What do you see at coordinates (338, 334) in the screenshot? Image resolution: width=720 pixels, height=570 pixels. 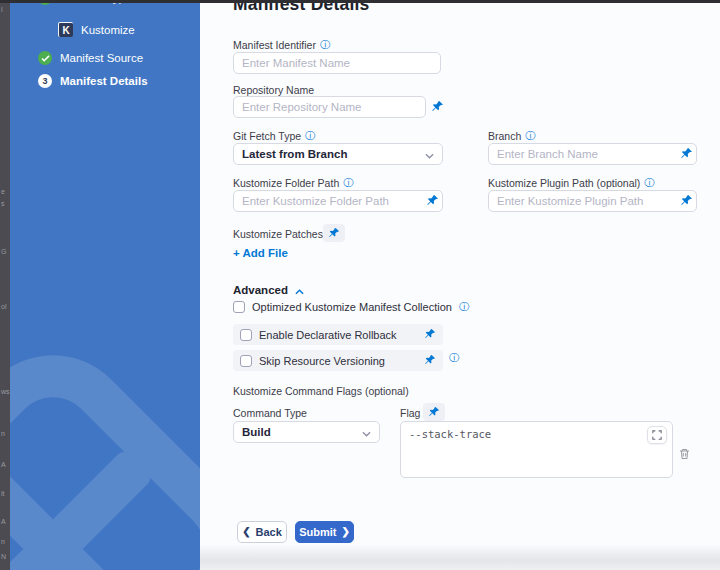 I see `declarative-rollback-row: Enable Declarative Rollback` at bounding box center [338, 334].